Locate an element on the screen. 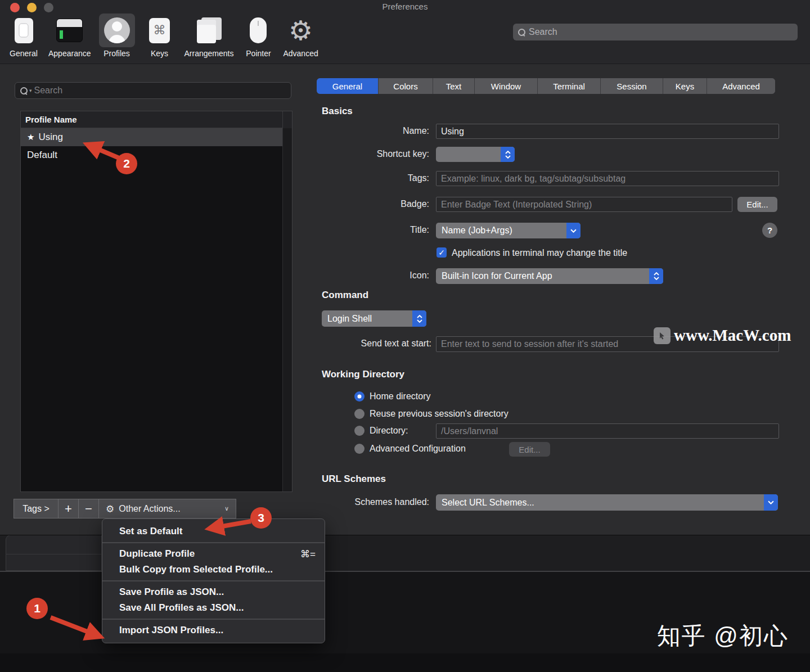 The width and height of the screenshot is (810, 672). preferences-toolbar: General Appearance Profiles ⌘ Keys Arran… is located at coordinates (163, 36).